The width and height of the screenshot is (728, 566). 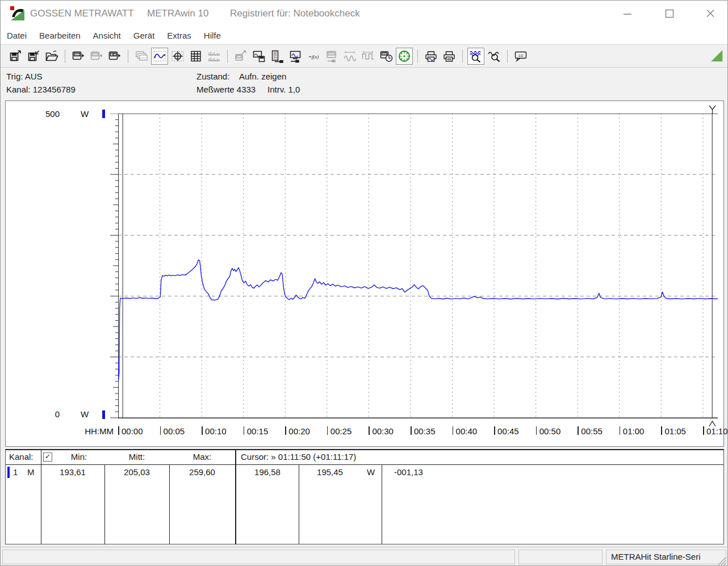 What do you see at coordinates (386, 56) in the screenshot?
I see `interval-clock-button: 12` at bounding box center [386, 56].